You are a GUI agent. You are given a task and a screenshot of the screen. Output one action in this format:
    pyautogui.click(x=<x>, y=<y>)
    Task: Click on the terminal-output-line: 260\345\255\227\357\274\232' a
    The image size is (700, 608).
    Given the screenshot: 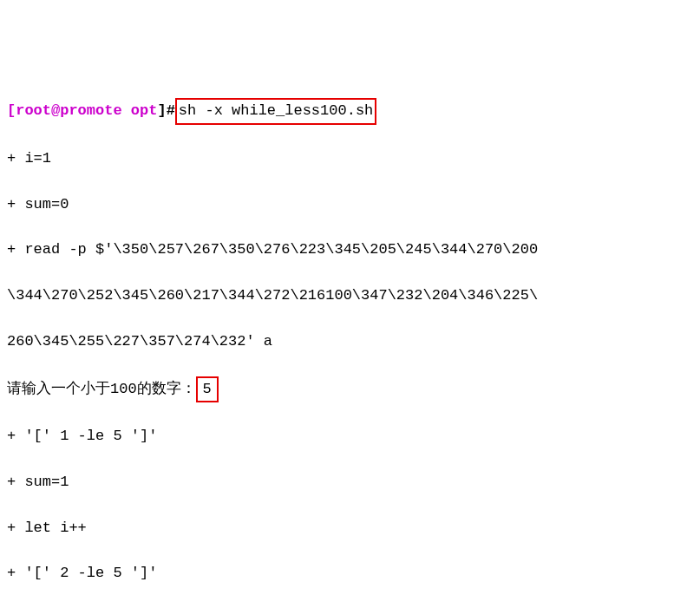 What is the action you would take?
    pyautogui.click(x=350, y=342)
    